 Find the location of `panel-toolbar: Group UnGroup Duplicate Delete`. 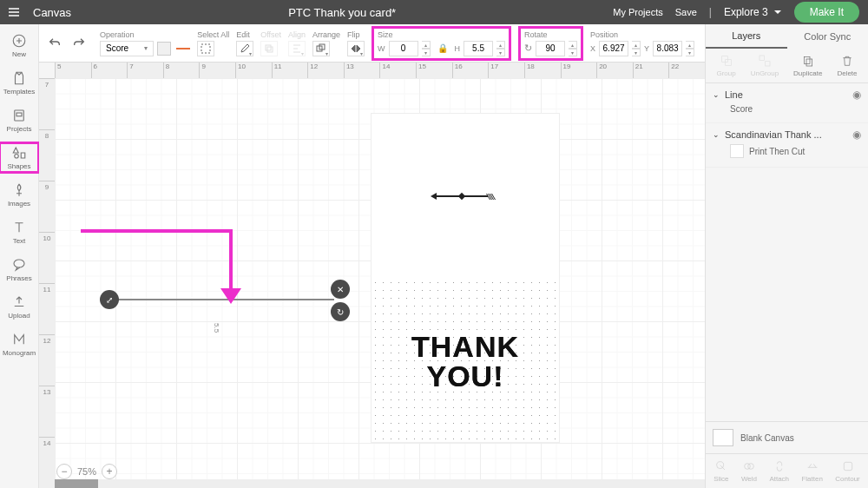

panel-toolbar: Group UnGroup Duplicate Delete is located at coordinates (786, 66).